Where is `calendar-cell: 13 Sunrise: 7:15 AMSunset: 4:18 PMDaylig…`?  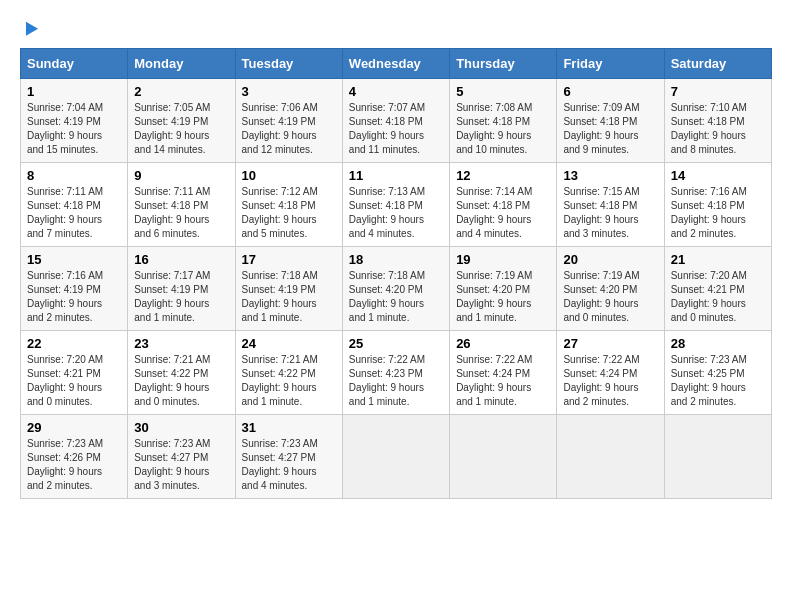
calendar-cell: 13 Sunrise: 7:15 AMSunset: 4:18 PMDaylig… is located at coordinates (610, 204).